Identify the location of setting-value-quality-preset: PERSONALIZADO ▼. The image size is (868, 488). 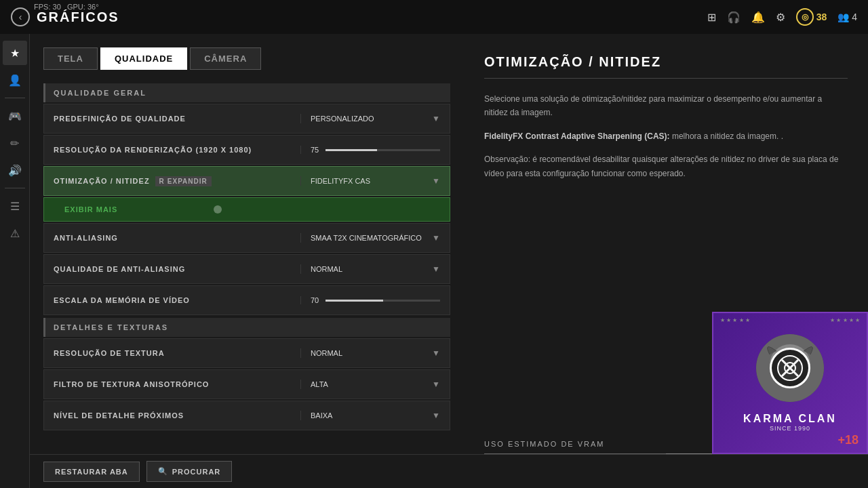
(375, 119).